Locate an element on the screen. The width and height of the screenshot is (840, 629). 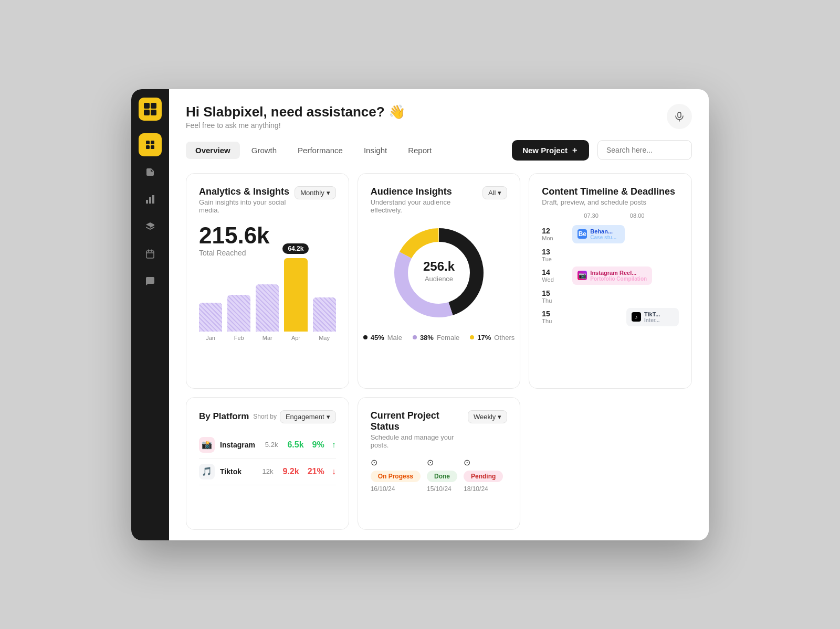
tiktok-stat1: 12k is located at coordinates (268, 471).